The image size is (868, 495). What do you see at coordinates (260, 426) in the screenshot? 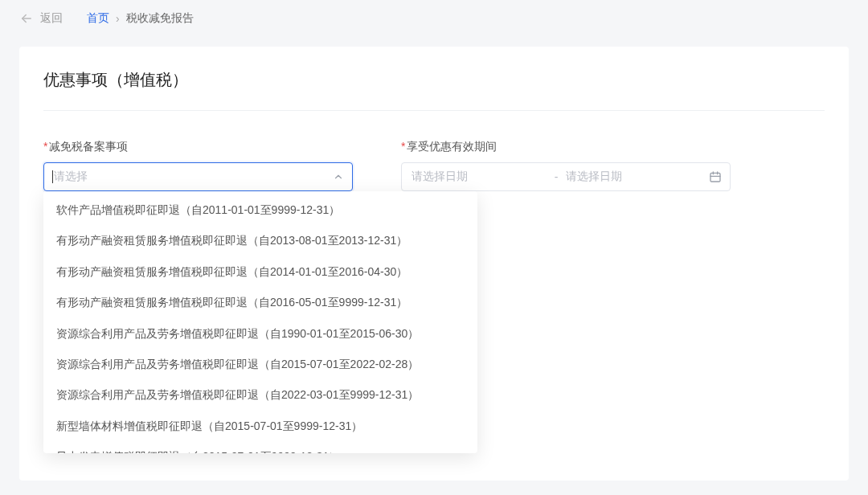
I see `dropdown-option: 新型墙体材料增值税即征即退（自2015-07-01至9999-12-31）` at bounding box center [260, 426].